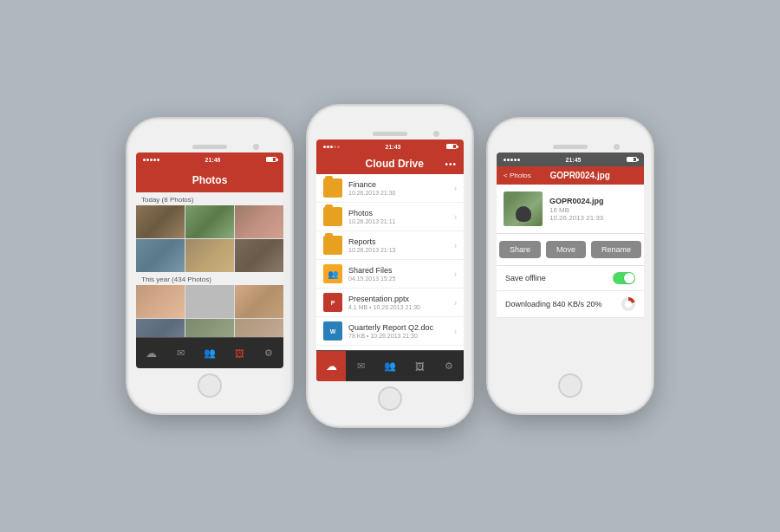  Describe the element at coordinates (210, 354) in the screenshot. I see `tab-people-1: 👥` at that location.